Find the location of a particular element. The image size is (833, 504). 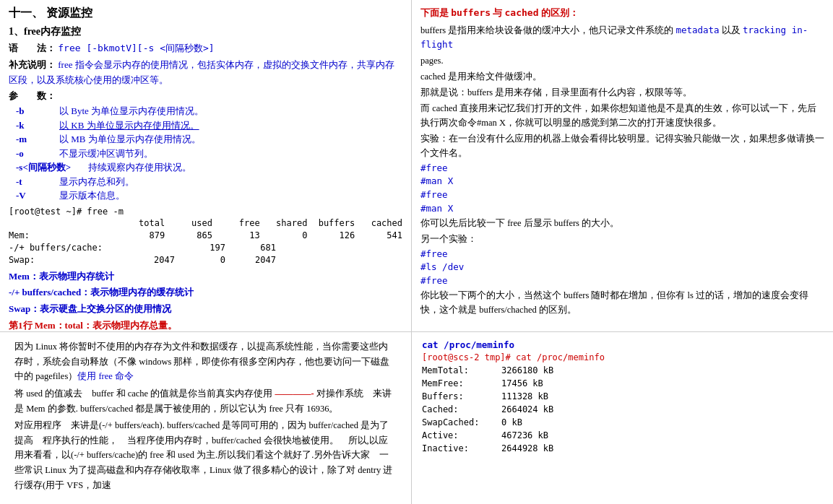

rb-row-memfree: MemFree: 17456 kB is located at coordinates (623, 383).